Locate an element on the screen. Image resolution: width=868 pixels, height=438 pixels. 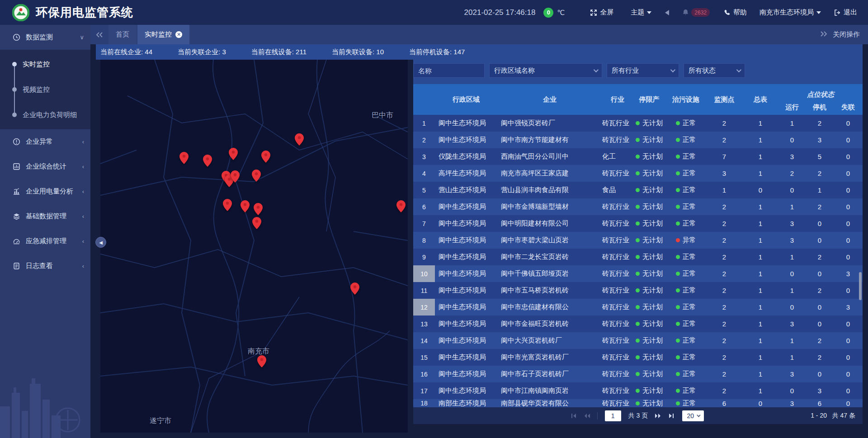
org-dropdown: 南充市生态环境局 is located at coordinates (790, 13).